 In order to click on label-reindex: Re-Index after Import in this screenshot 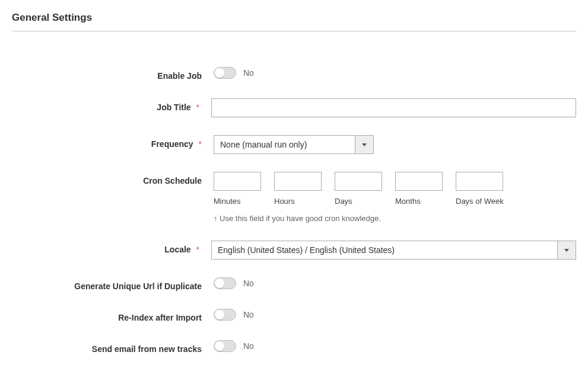, I will do `click(113, 315)`.